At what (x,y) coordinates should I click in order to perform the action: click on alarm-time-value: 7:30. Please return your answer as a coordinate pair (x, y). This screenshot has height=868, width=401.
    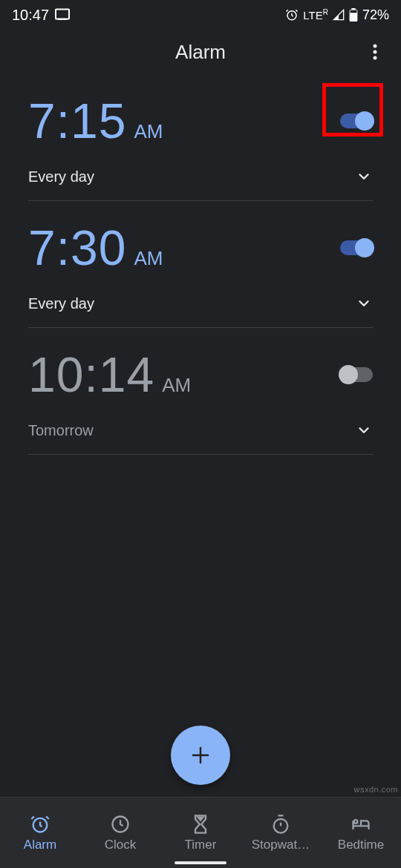
    Looking at the image, I should click on (77, 248).